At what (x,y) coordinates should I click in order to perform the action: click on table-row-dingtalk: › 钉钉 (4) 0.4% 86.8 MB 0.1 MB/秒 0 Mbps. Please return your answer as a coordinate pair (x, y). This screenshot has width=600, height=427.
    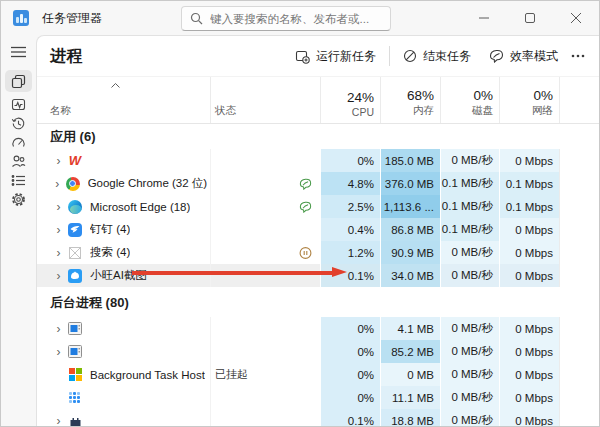
    Looking at the image, I should click on (318, 230).